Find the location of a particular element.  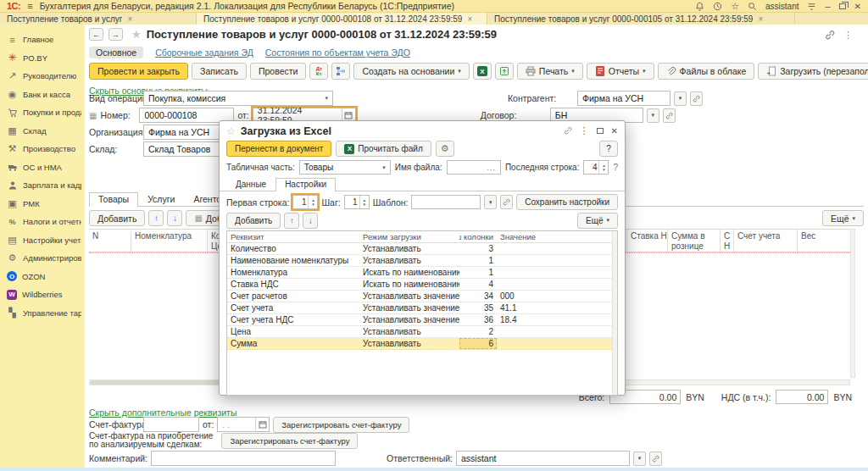

favorite-star-icon: ★ is located at coordinates (136, 34).